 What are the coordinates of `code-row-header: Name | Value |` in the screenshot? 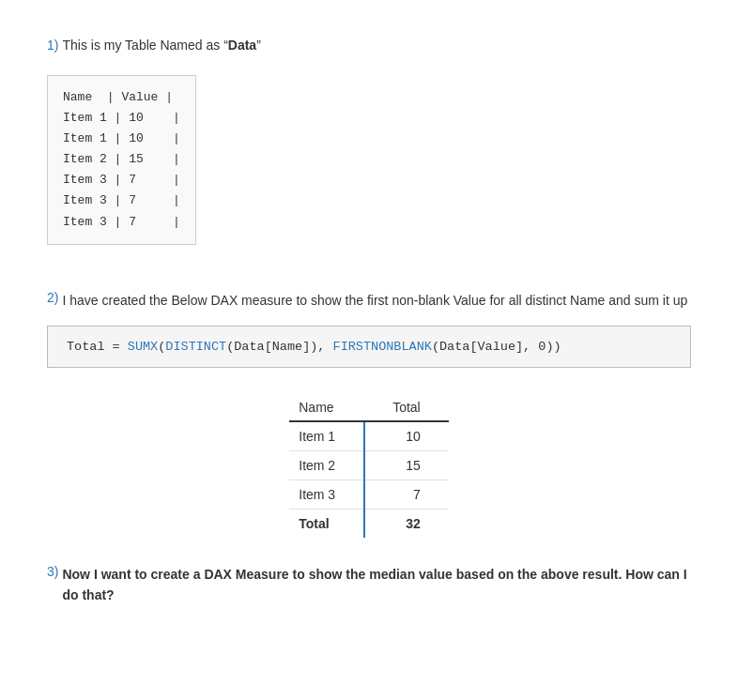 It's located at (122, 98).